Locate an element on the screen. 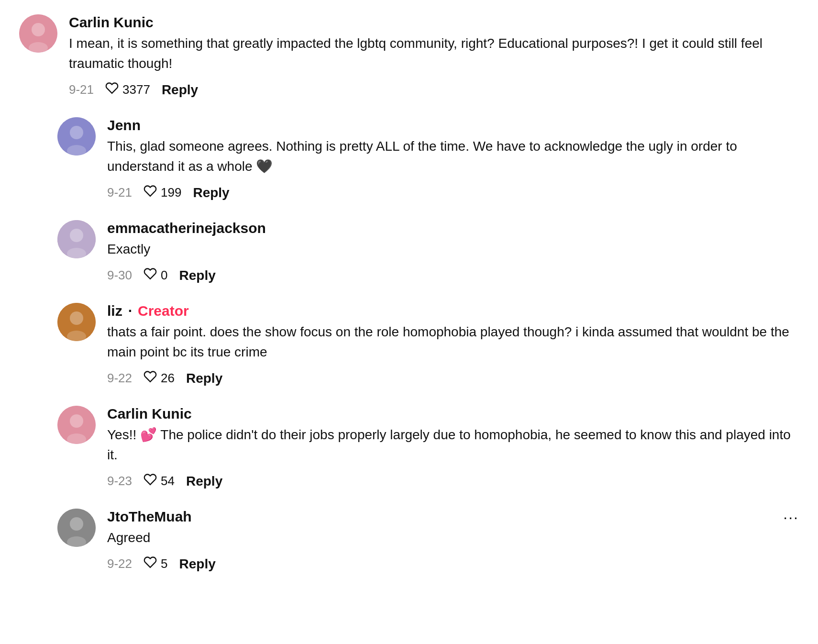  comment-meta: 9-30 0Reply is located at coordinates (453, 276).